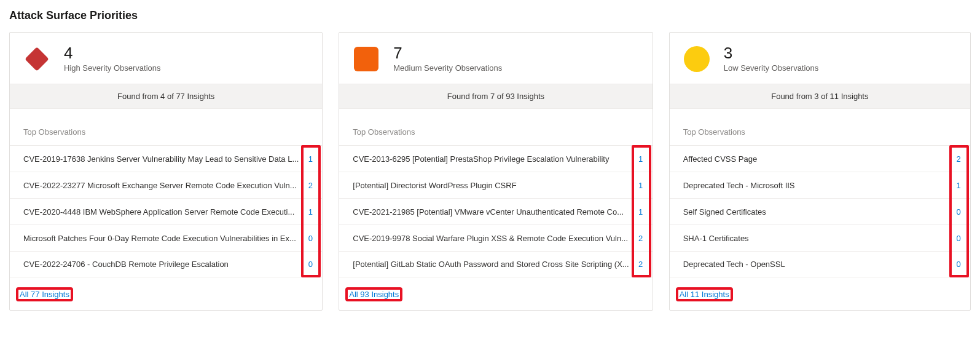 Image resolution: width=980 pixels, height=342 pixels. Describe the element at coordinates (772, 53) in the screenshot. I see `severity-count: 3` at that location.